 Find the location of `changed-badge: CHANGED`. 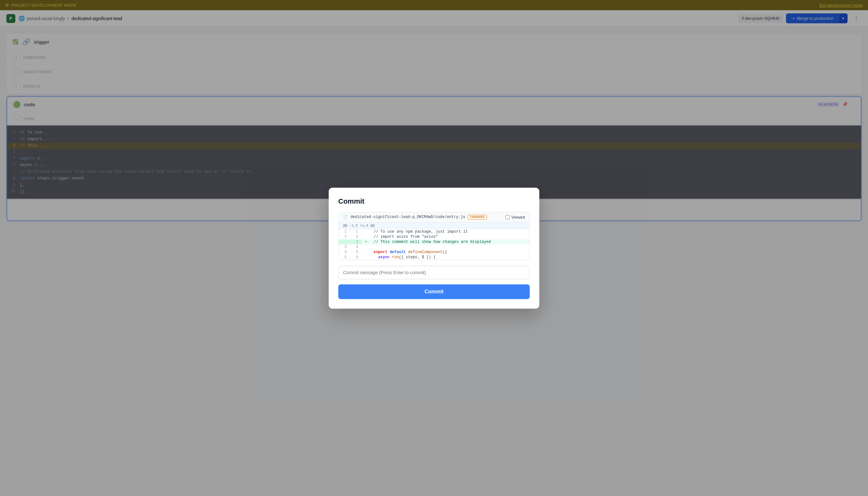

changed-badge: CHANGED is located at coordinates (477, 217).